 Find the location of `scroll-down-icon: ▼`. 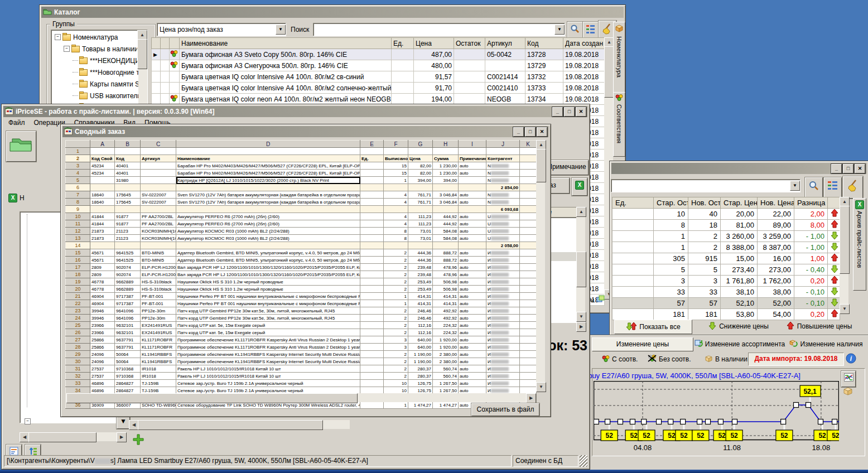

scroll-down-icon: ▼ is located at coordinates (581, 317).